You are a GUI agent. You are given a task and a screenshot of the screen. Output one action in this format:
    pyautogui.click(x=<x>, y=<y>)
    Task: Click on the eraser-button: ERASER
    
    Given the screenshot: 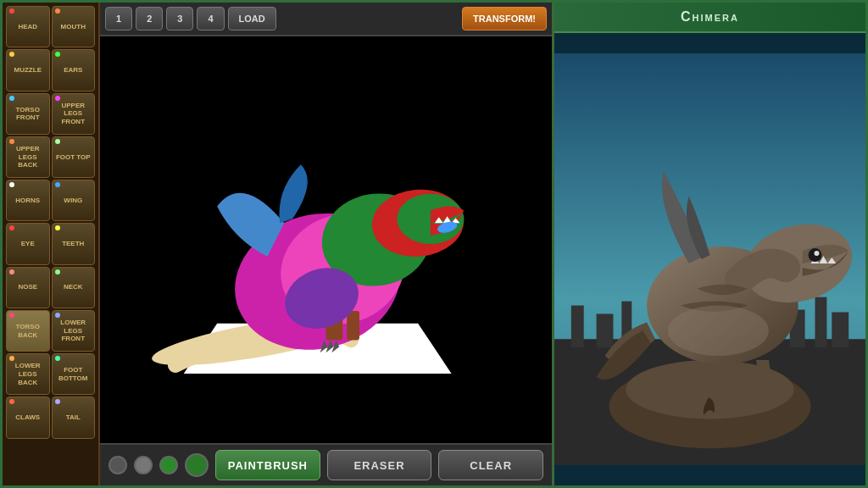 What is the action you would take?
    pyautogui.click(x=380, y=465)
    